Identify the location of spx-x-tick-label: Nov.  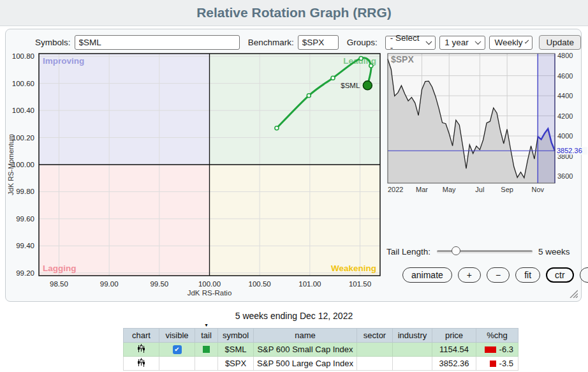
(538, 190).